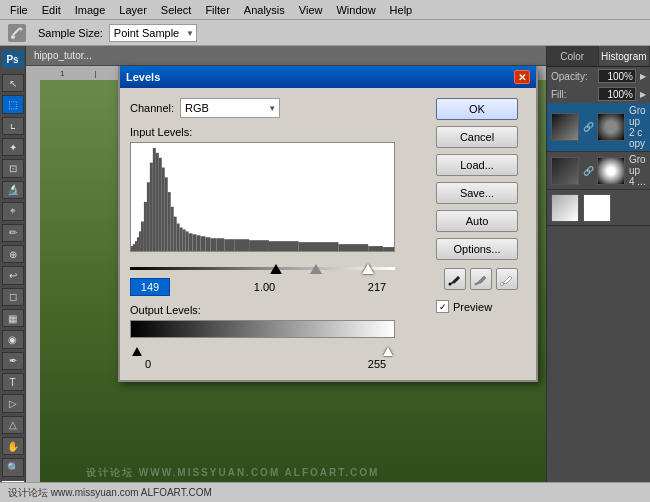 The image size is (650, 502). What do you see at coordinates (481, 306) in the screenshot?
I see `preview-row: ✓ Preview` at bounding box center [481, 306].